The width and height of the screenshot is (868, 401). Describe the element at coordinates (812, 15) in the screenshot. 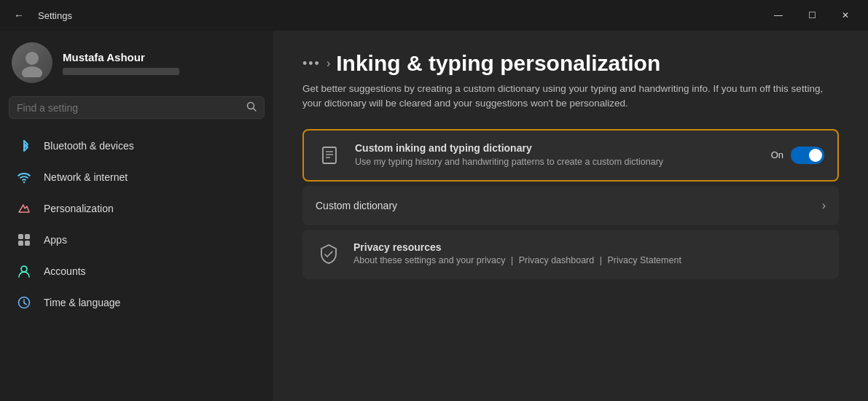

I see `window-controls: — ☐ ✕` at that location.